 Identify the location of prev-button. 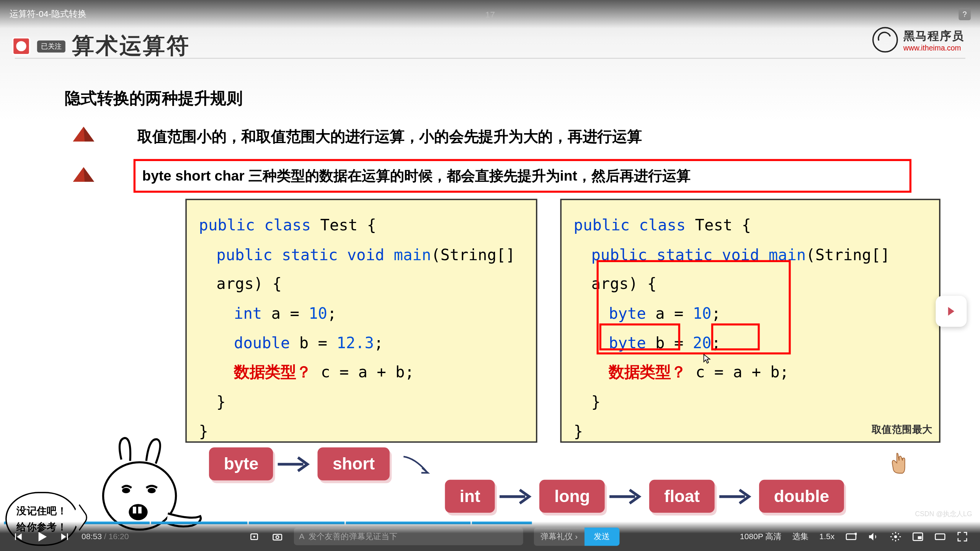
(18, 536).